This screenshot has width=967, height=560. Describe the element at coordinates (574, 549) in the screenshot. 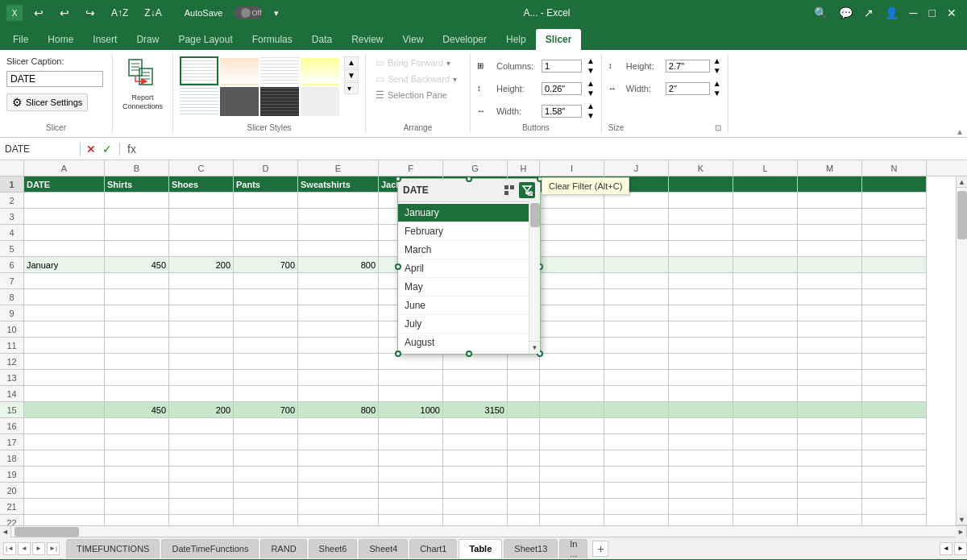

I see `sheet-tab-in: In ...` at that location.